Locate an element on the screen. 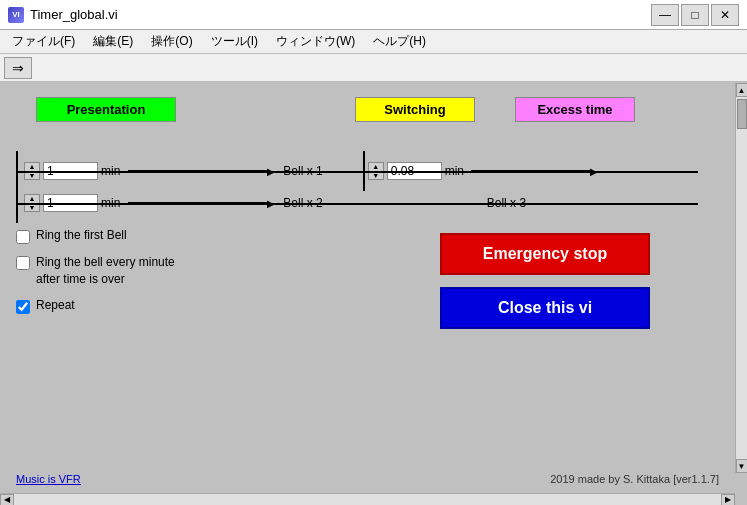 This screenshot has width=747, height=505. checkbox-first-bell is located at coordinates (23, 237).